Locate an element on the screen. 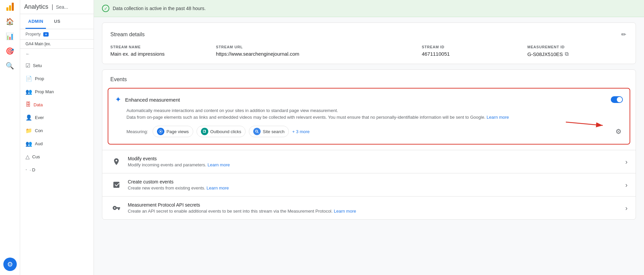 This screenshot has height=275, width=644. outbound-clicks-chip: Outbound clicks is located at coordinates (221, 131).